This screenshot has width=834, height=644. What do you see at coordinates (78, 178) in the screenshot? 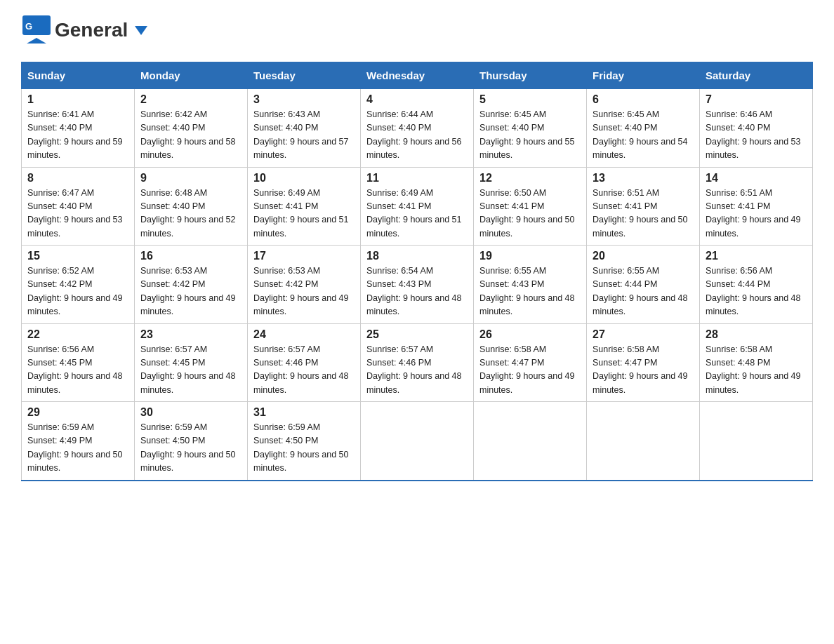
I see `day-number: 8` at bounding box center [78, 178].